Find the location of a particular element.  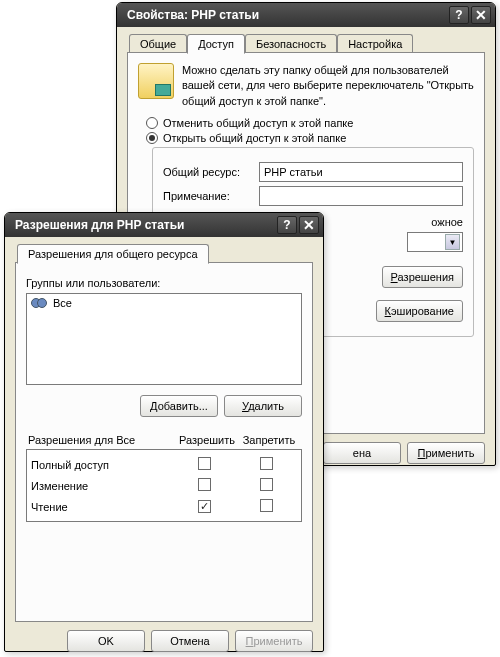

permissions-tabs: Разрешения для общего ресурса is located at coordinates (164, 254).